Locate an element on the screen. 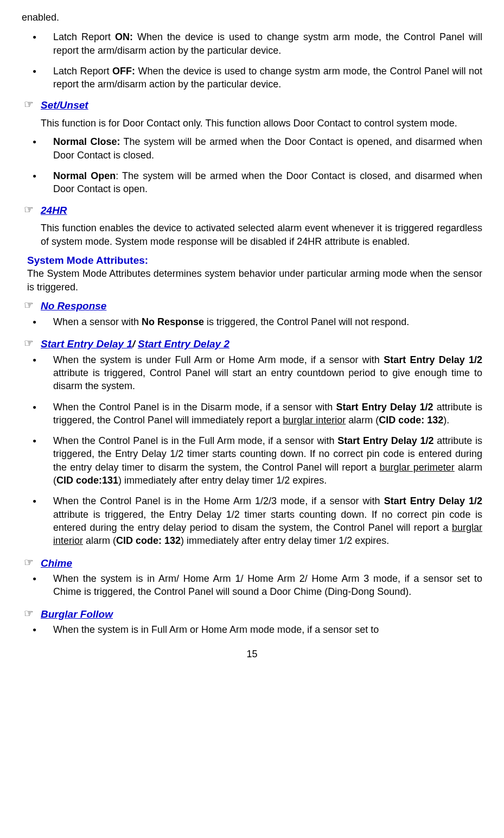  ed-b3-bold: Start Entry Delay 1/2 is located at coordinates (385, 441).